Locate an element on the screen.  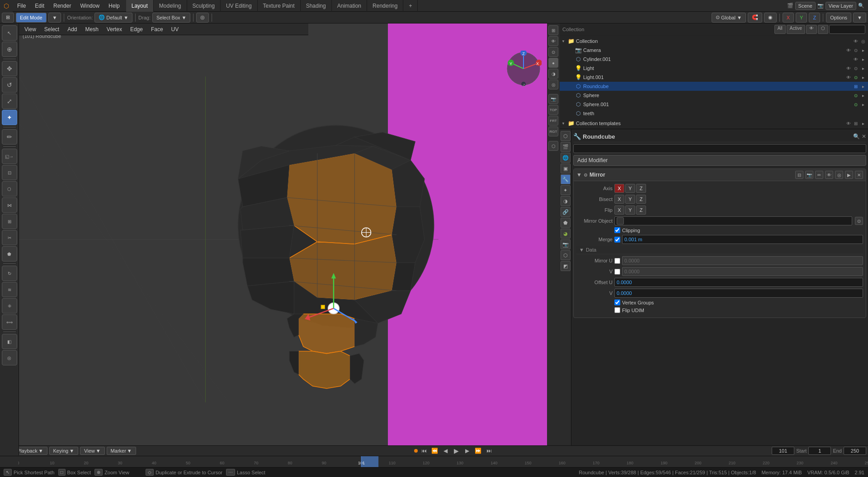
modifier-edit-icon: ✏ is located at coordinates (819, 175).